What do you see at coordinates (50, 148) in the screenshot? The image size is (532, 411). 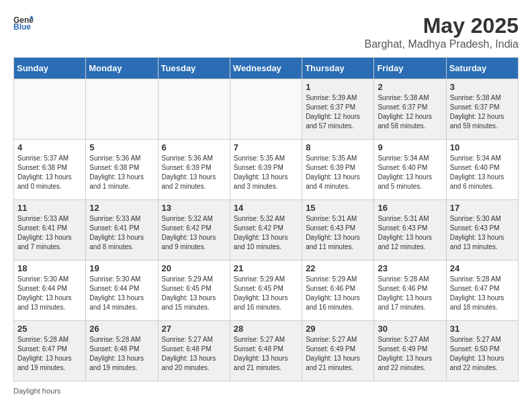 I see `day-number: 4` at bounding box center [50, 148].